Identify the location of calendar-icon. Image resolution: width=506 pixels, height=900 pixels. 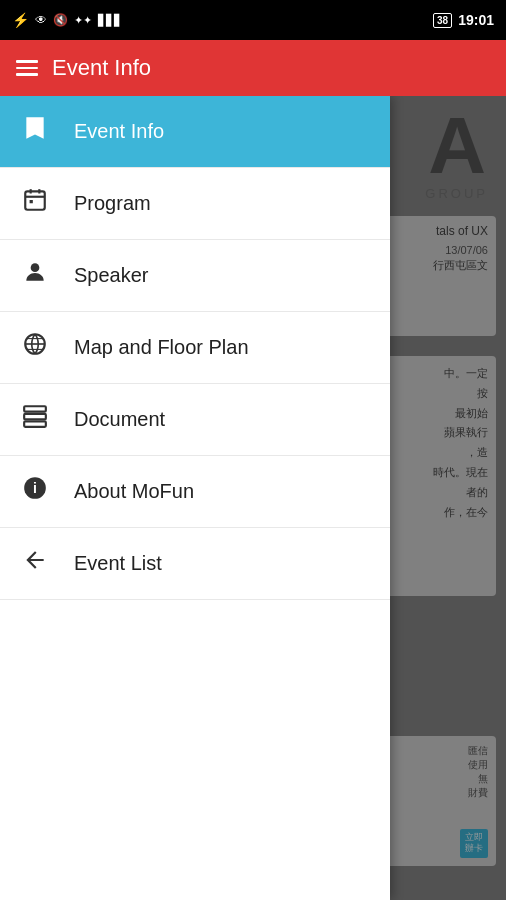
(35, 204).